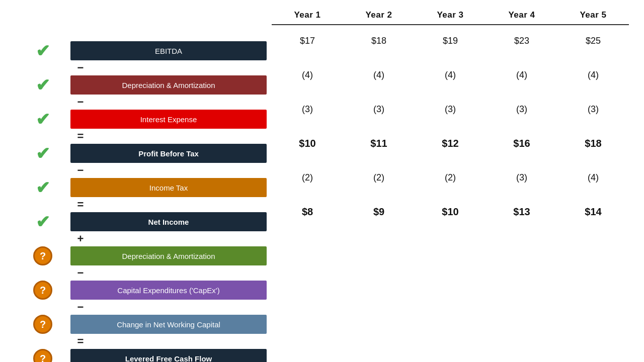 The image size is (644, 362). Describe the element at coordinates (80, 170) in the screenshot. I see `operator-symbol-pbt: −` at that location.